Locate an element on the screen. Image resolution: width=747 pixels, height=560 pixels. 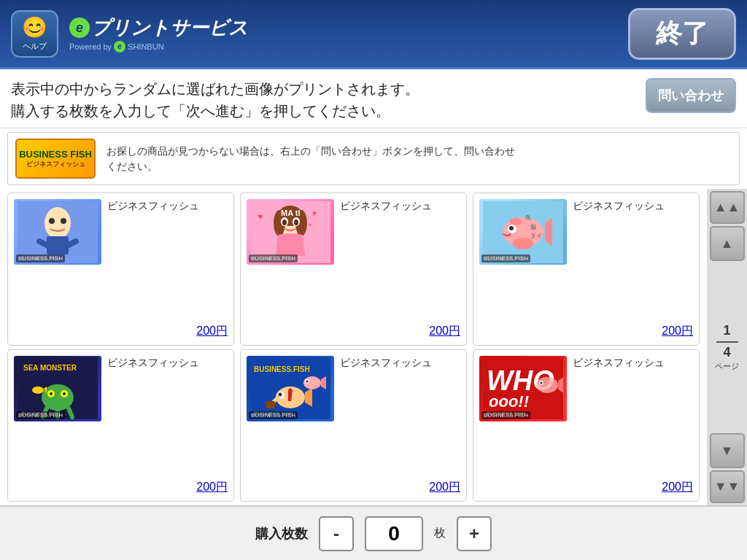
svg-text: タイ is located at coordinates (536, 236).